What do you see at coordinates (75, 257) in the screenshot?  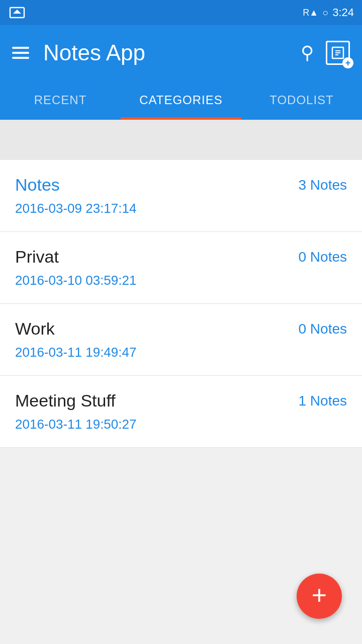 I see `category-name: Privat` at bounding box center [75, 257].